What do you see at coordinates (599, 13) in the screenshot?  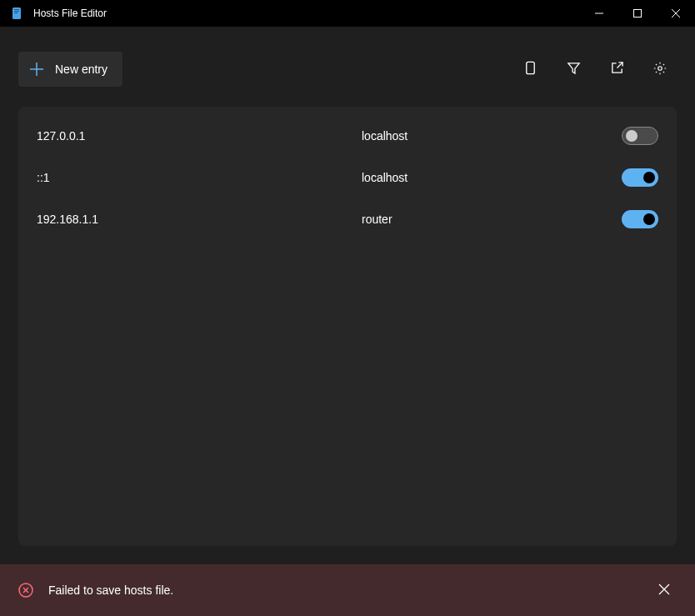 I see `minimize-button` at bounding box center [599, 13].